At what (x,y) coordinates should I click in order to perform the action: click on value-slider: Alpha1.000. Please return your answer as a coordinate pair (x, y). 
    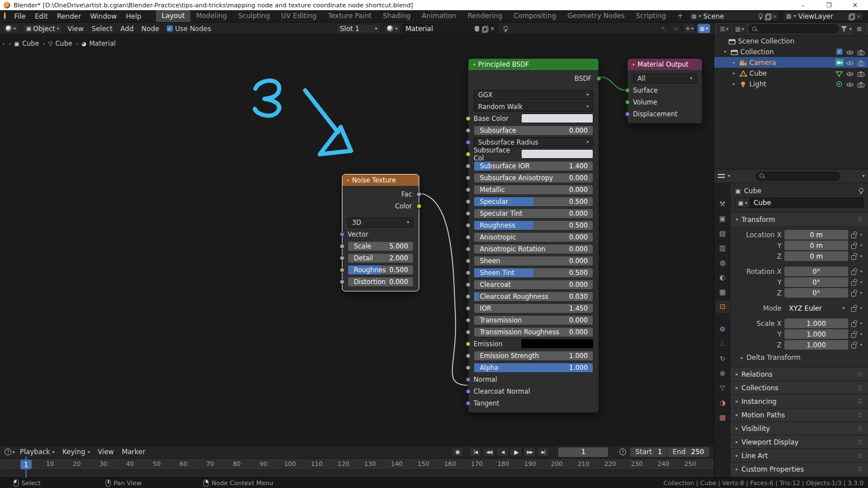
    Looking at the image, I should click on (533, 368).